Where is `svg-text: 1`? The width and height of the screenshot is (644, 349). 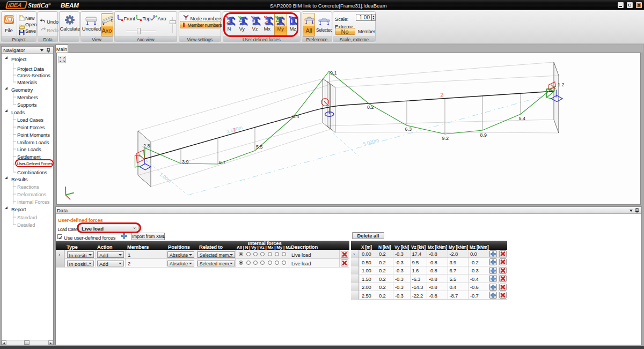 svg-text: 1 is located at coordinates (235, 130).